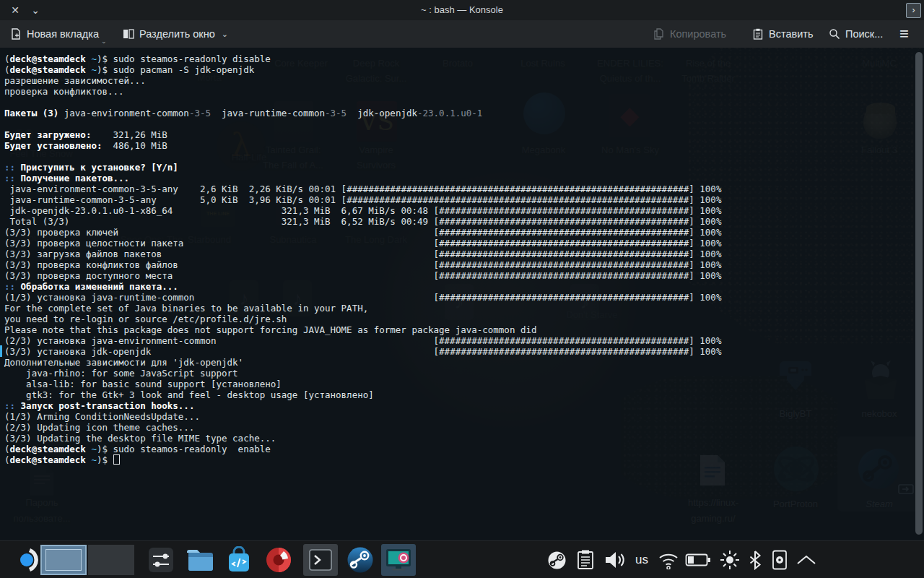 This screenshot has width=924, height=578. I want to click on terminal-line: (3/3) проверка доступного места [#######…, so click(362, 276).